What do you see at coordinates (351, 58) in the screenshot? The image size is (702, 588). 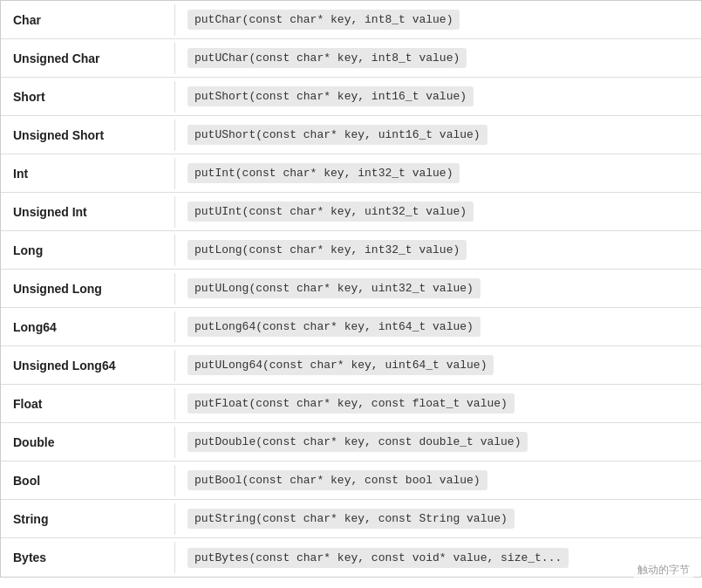 I see `table-row: Unsigned CharputUChar(const char* key, i…` at bounding box center [351, 58].